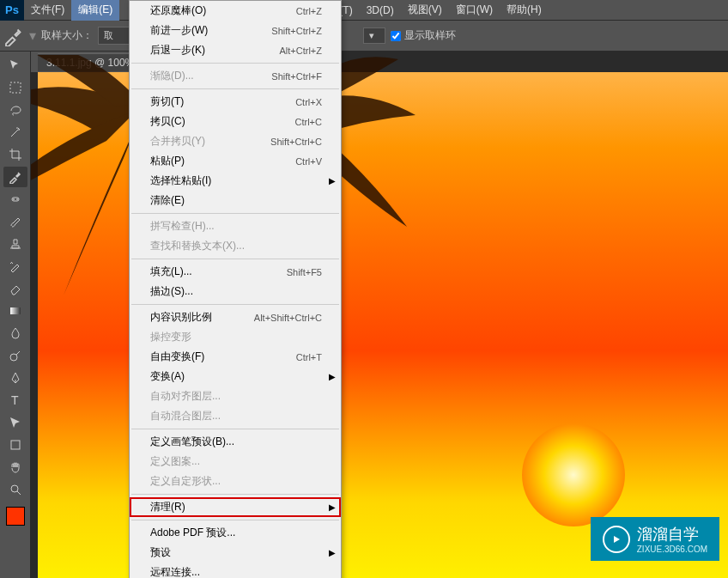 The height and width of the screenshot is (578, 728). What do you see at coordinates (235, 481) in the screenshot?
I see `menu-item: 定义自定形状...` at bounding box center [235, 481].